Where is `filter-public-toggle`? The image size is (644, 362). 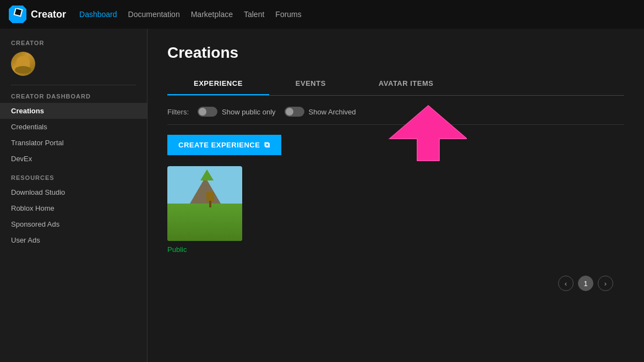
filter-public-toggle is located at coordinates (208, 112).